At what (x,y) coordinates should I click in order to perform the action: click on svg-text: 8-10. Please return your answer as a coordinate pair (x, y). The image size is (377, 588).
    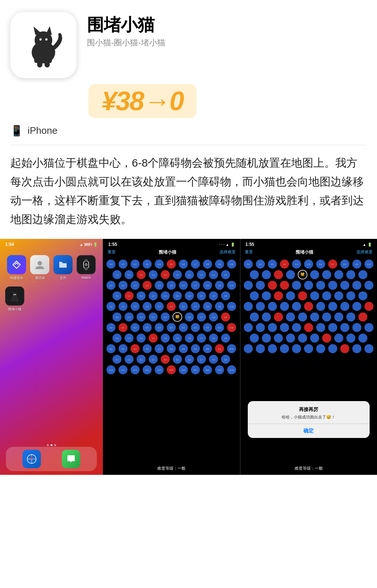
    Looking at the image, I should click on (232, 349).